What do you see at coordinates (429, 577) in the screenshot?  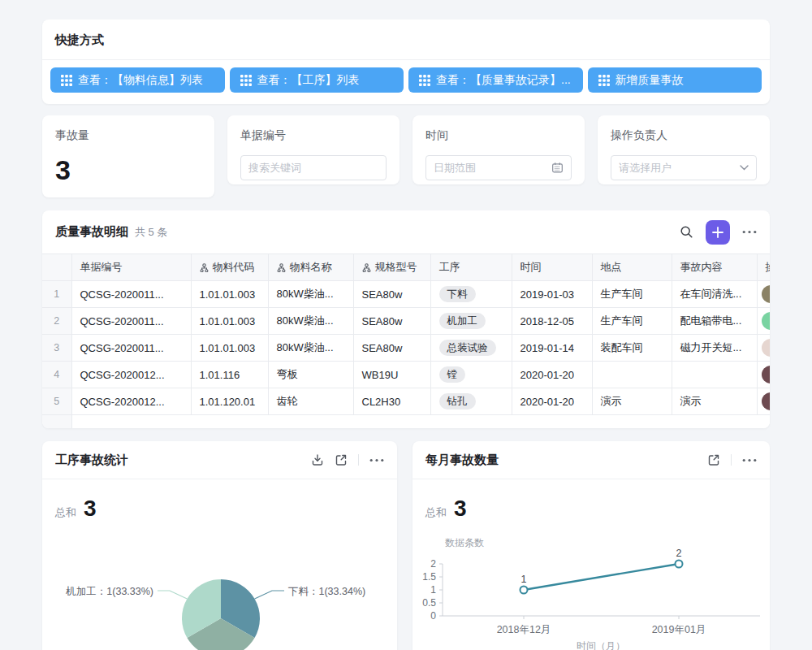 I see `y-tick-1-5: 1.5` at bounding box center [429, 577].